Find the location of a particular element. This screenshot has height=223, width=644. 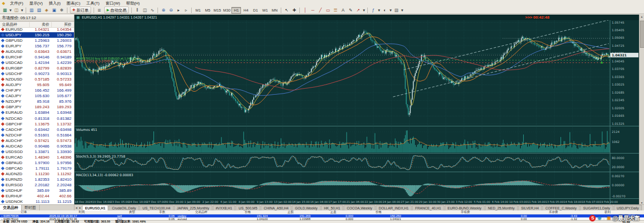

orders-col-3: 手数 is located at coordinates (162, 212).